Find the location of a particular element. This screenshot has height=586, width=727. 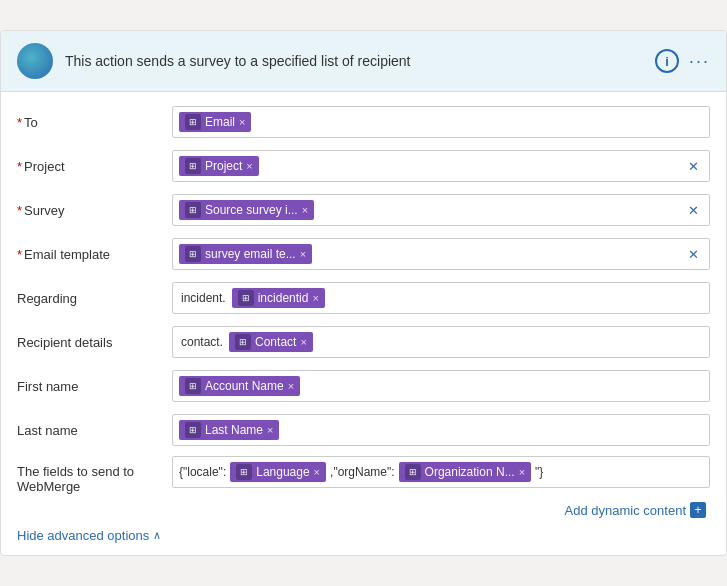

first-name-db-icon: ⊞ is located at coordinates (193, 386).